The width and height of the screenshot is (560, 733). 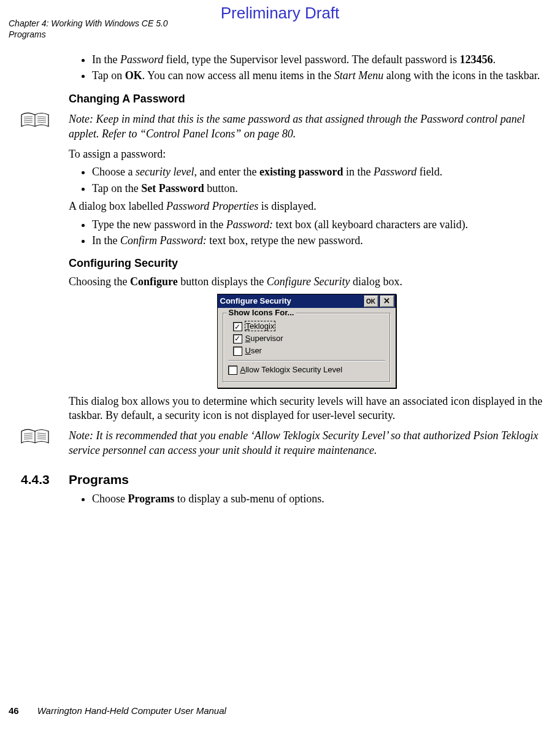 What do you see at coordinates (307, 341) in the screenshot?
I see `configure-security-dialog: Configure Security OK ✕ Show Icons For..…` at bounding box center [307, 341].